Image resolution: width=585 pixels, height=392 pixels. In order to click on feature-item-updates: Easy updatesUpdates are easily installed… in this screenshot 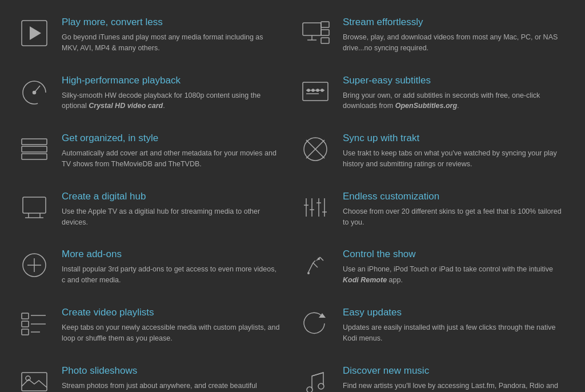, I will do `click(433, 325)`.